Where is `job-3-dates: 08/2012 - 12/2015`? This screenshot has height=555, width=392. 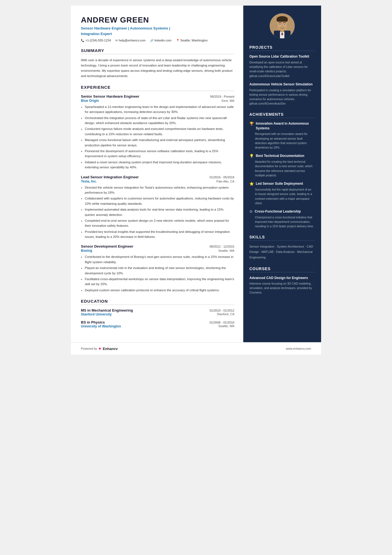
job-3-dates: 08/2012 - 12/2015 is located at coordinates (222, 246).